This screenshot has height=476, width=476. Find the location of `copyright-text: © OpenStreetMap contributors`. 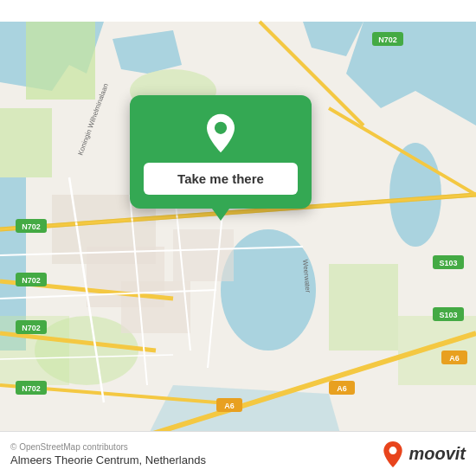

copyright-text: © OpenStreetMap contributors is located at coordinates (108, 447).